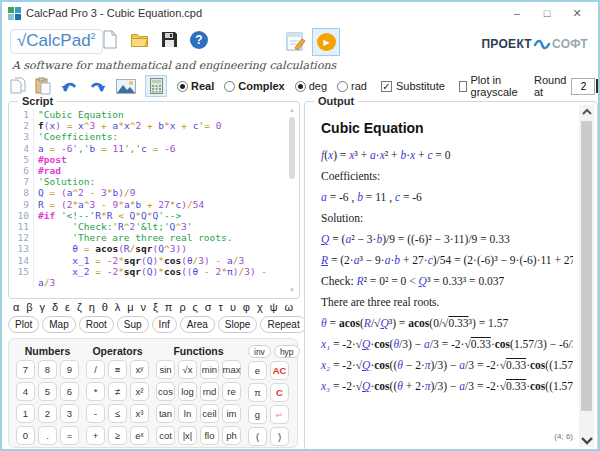  I want to click on undo-icon, so click(70, 86).